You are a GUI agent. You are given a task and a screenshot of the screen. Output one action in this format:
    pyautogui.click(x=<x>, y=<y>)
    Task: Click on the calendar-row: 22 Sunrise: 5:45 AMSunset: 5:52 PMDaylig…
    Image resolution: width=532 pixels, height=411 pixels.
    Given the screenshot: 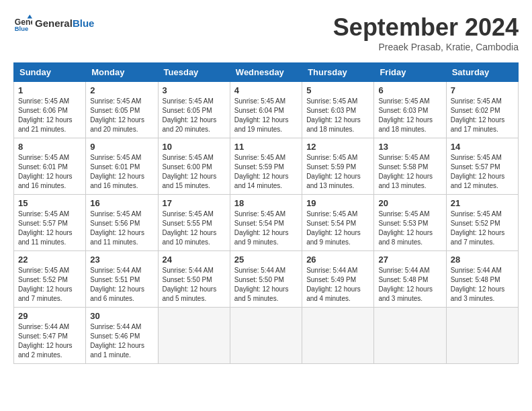 What is the action you would take?
    pyautogui.click(x=266, y=279)
    